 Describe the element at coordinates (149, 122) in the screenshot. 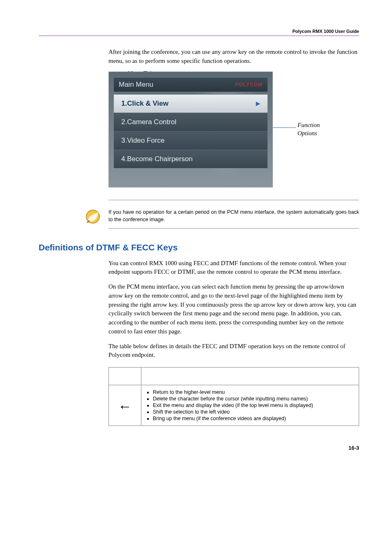

I see `menu-item-label: 2.Camera Control` at that location.